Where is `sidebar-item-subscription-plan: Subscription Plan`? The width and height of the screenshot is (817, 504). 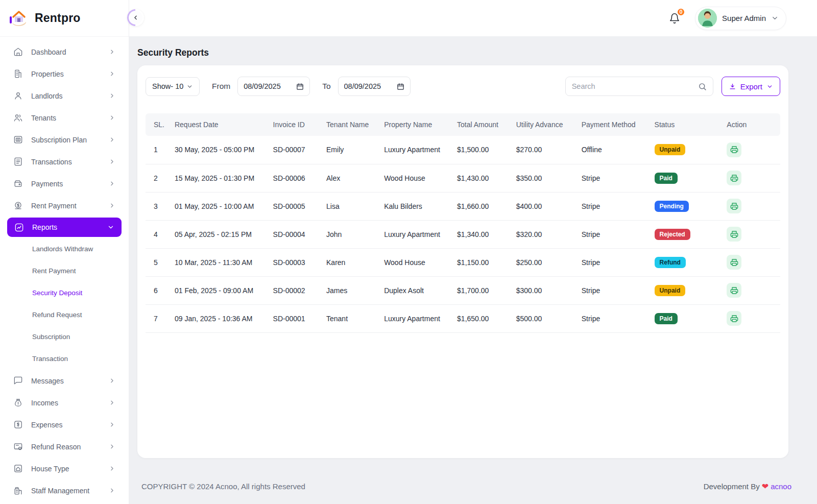
sidebar-item-subscription-plan: Subscription Plan is located at coordinates (64, 140).